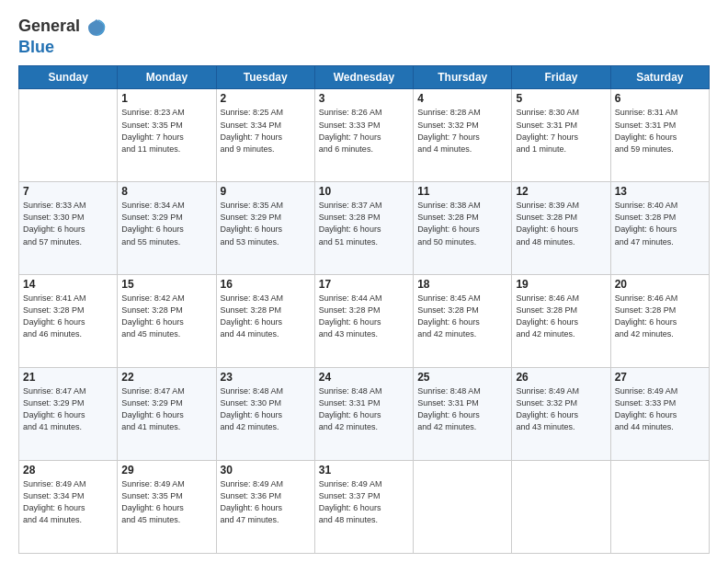 The width and height of the screenshot is (728, 563). Describe the element at coordinates (266, 409) in the screenshot. I see `day-info: Sunrise: 8:48 AMSunset: 3:30 PMDaylight:…` at that location.